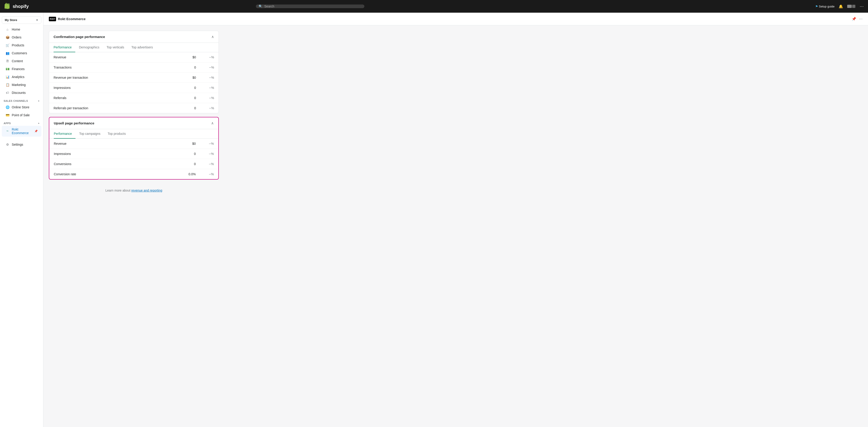 This screenshot has height=427, width=868. I want to click on metric-row: Referrals per transaction 0 --%, so click(134, 108).